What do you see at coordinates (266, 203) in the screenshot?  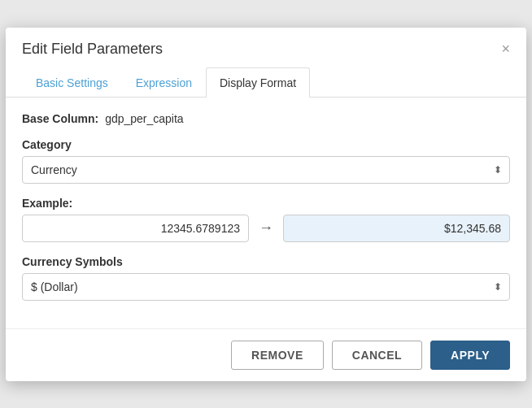 I see `example-label: Example:` at bounding box center [266, 203].